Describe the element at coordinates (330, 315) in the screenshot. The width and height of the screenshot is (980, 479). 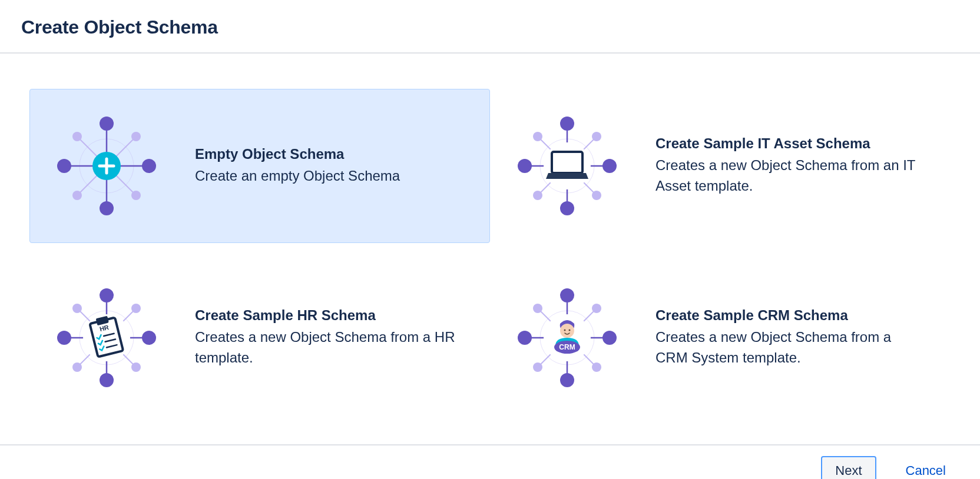
I see `option-title: Create Sample HR Schema` at that location.